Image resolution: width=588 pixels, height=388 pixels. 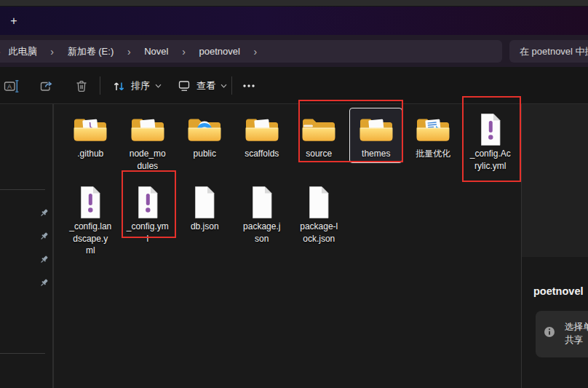 What do you see at coordinates (376, 135) in the screenshot?
I see `selected-tile: themes` at bounding box center [376, 135].